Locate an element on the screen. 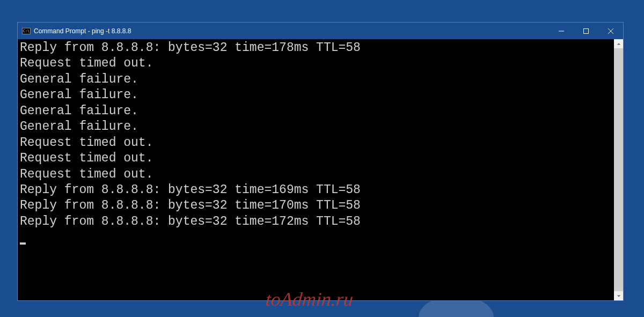 This screenshot has width=644, height=317. scroll-track is located at coordinates (618, 169).